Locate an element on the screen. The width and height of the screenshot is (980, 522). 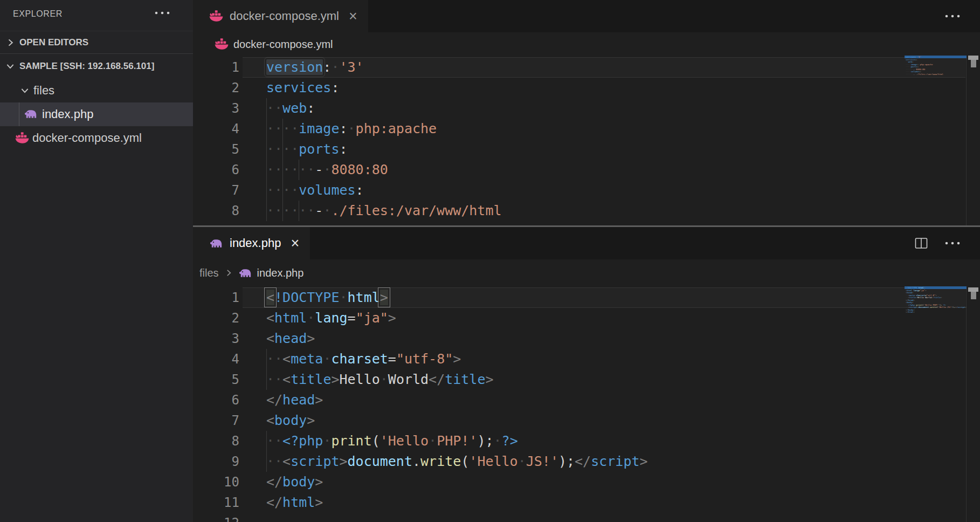
code-text: ··<meta·charset="utf-8"> is located at coordinates (363, 359).